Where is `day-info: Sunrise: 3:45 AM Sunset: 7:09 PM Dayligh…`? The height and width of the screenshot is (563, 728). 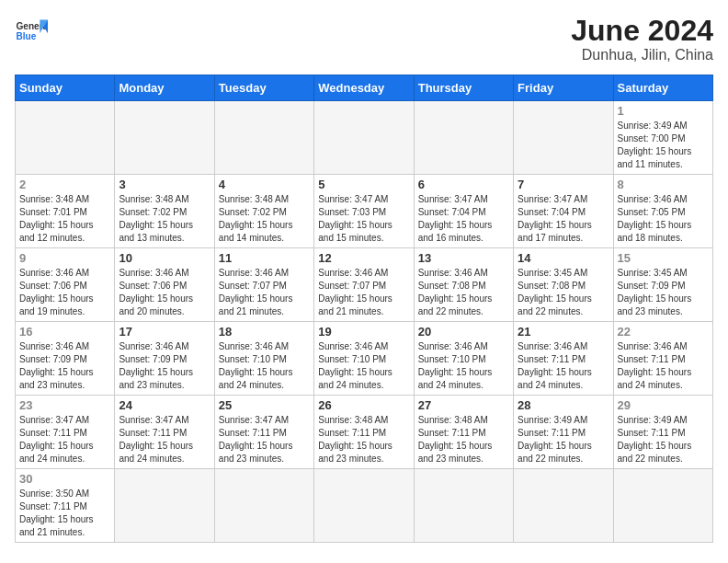
day-info: Sunrise: 3:45 AM Sunset: 7:09 PM Dayligh… is located at coordinates (664, 293).